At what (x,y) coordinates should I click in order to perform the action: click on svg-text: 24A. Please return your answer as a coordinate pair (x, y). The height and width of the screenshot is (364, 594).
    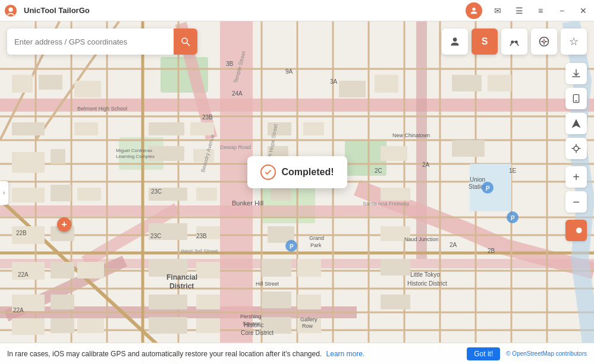
    Looking at the image, I should click on (237, 94).